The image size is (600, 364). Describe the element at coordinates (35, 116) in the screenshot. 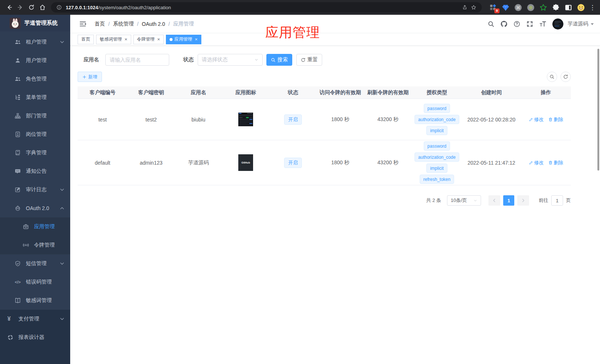

I see `sidebar-item-4: 部门管理` at that location.